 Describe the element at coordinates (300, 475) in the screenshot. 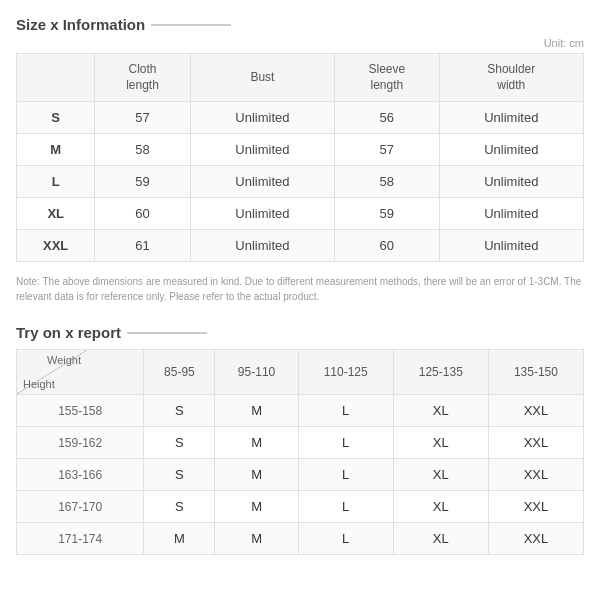

I see `table-row: 163-166SMLXLXXL` at that location.